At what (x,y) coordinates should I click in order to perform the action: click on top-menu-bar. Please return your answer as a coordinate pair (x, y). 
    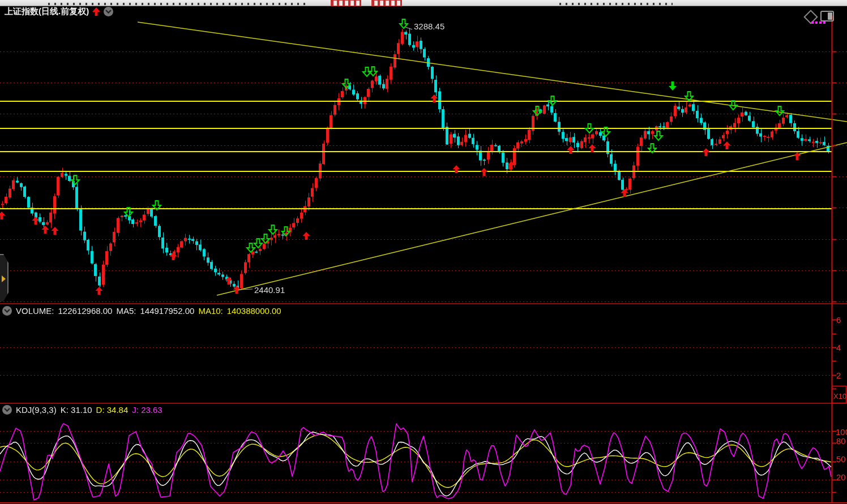
    Looking at the image, I should click on (424, 3).